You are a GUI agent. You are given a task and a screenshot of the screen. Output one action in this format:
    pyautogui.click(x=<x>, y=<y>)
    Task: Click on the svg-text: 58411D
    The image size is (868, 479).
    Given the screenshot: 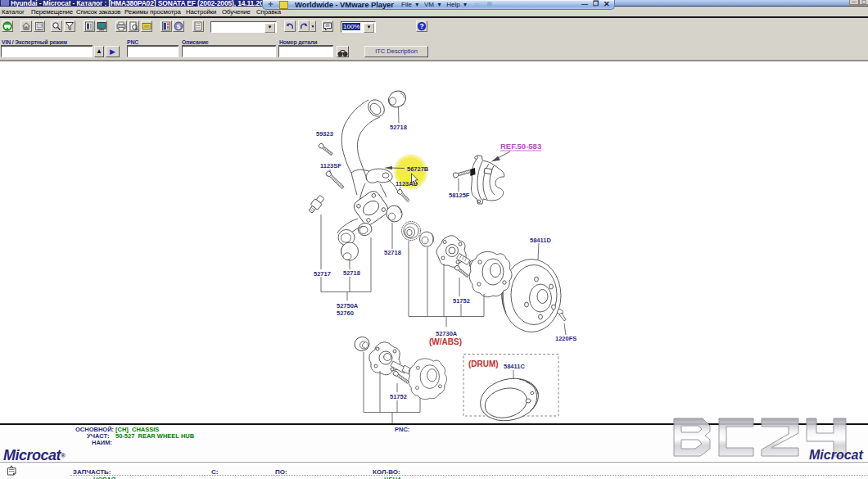 What is the action you would take?
    pyautogui.click(x=540, y=241)
    